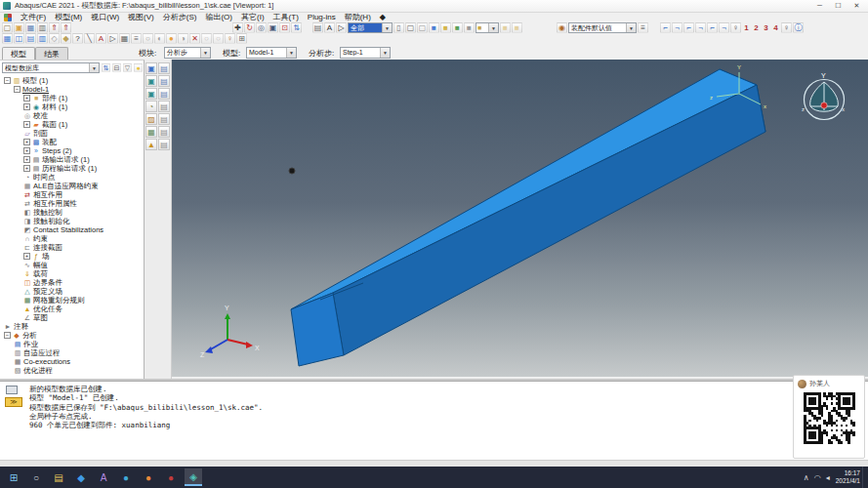 The width and height of the screenshot is (868, 488). Describe the element at coordinates (219, 18) in the screenshot. I see `menu-item-5: 输出(O)` at that location.